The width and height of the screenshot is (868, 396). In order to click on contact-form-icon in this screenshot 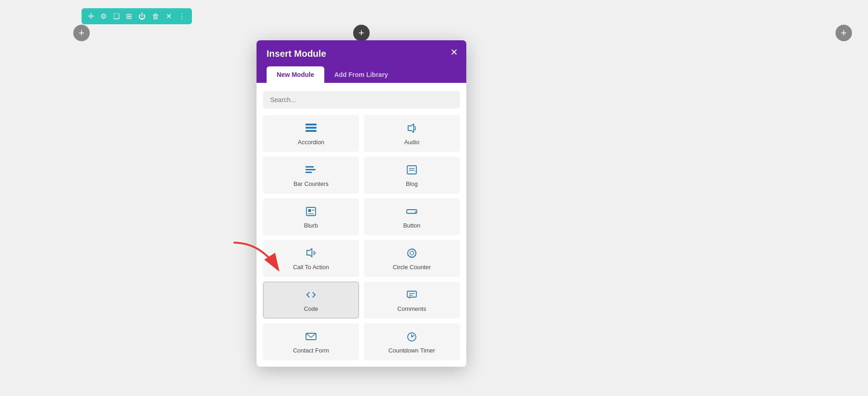, I will do `click(311, 337)`.